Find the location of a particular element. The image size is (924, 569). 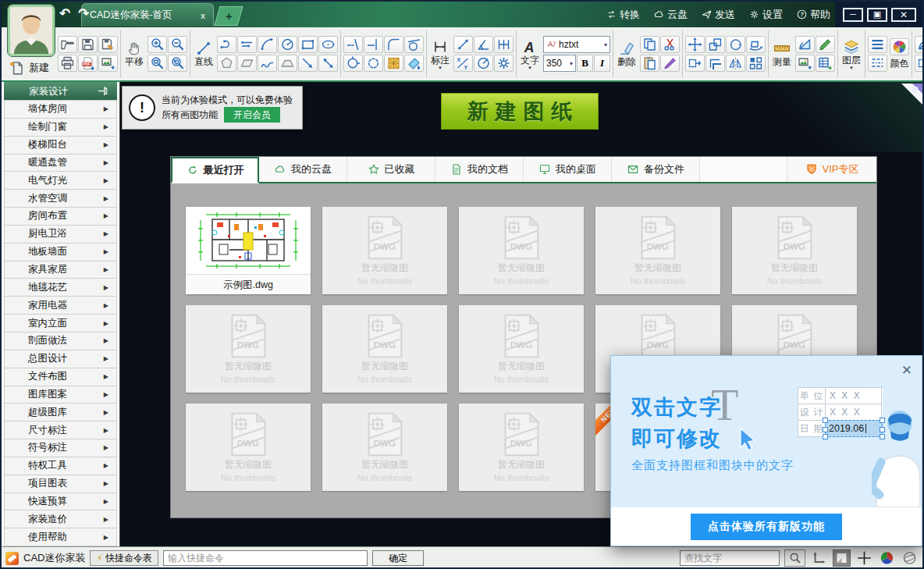

sidebar-item-21: 特权工具▶ is located at coordinates (61, 466).